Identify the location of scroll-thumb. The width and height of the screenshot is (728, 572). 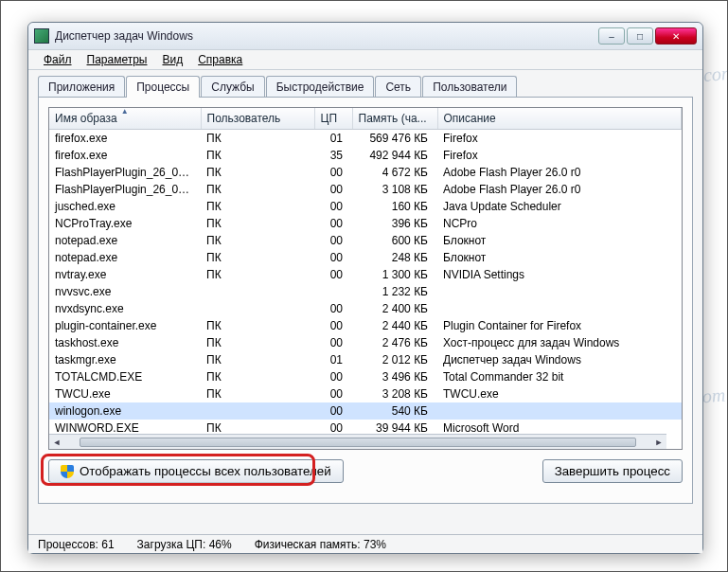
(358, 442).